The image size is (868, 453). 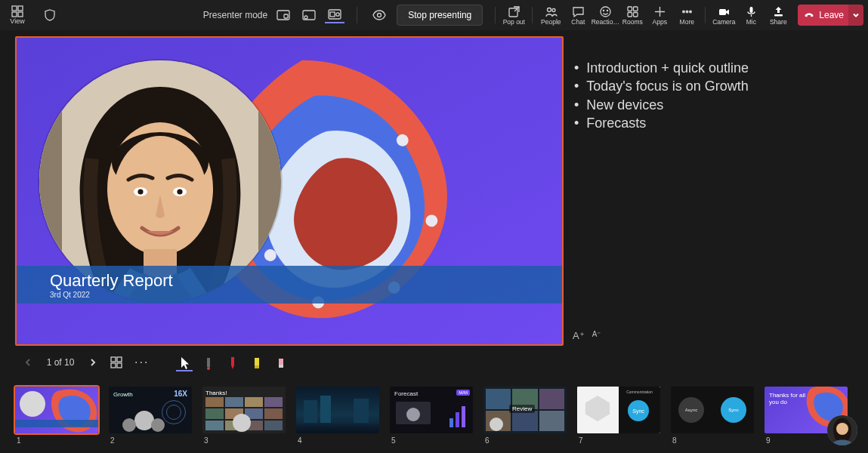 I want to click on pop-out-button: Pop out, so click(x=514, y=15).